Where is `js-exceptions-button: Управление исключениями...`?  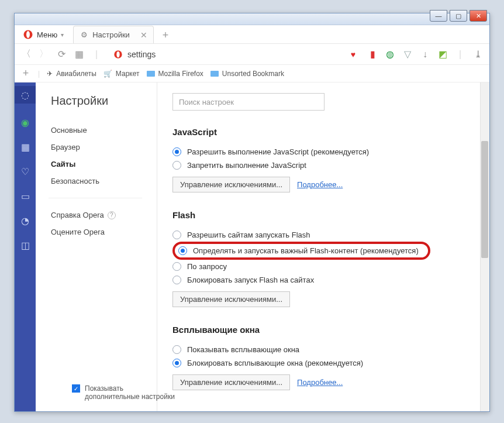 js-exceptions-button: Управление исключениями... is located at coordinates (232, 185).